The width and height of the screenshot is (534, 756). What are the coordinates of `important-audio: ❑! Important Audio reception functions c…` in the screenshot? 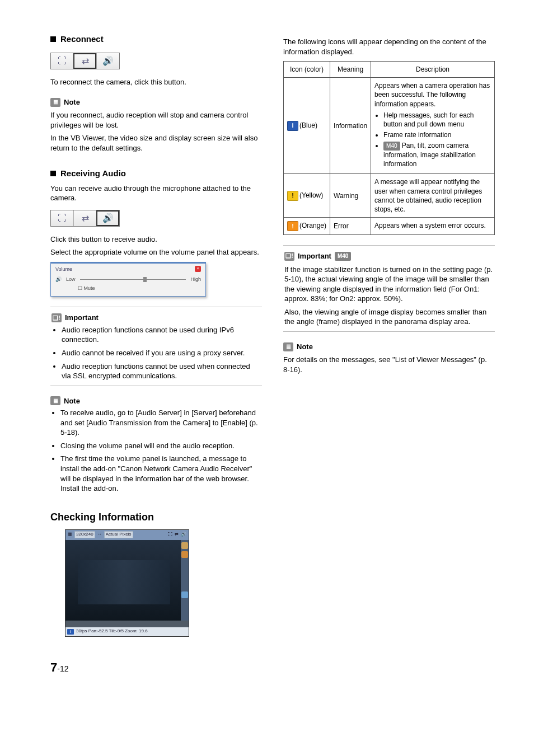 It's located at (156, 346).